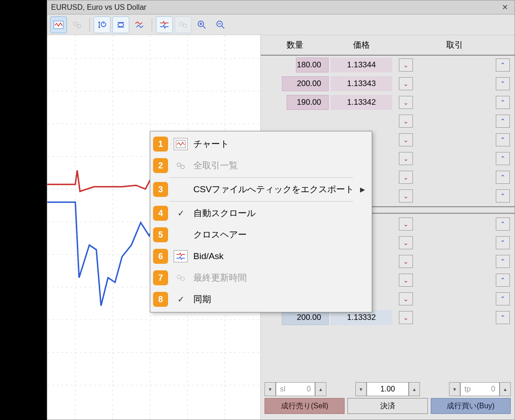 The height and width of the screenshot is (420, 515). I want to click on buy-button: 成行買い(Buy), so click(471, 406).